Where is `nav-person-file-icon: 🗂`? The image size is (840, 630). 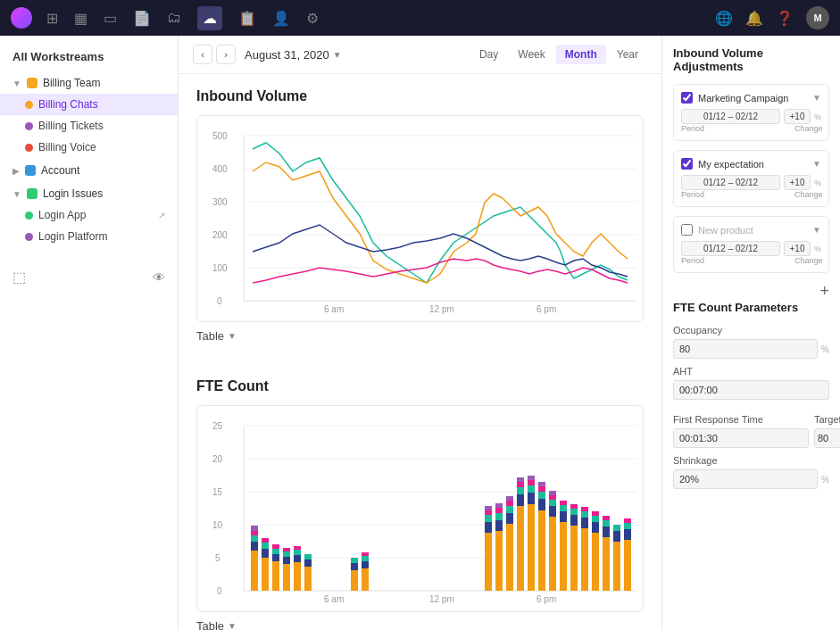 nav-person-file-icon: 🗂 is located at coordinates (174, 18).